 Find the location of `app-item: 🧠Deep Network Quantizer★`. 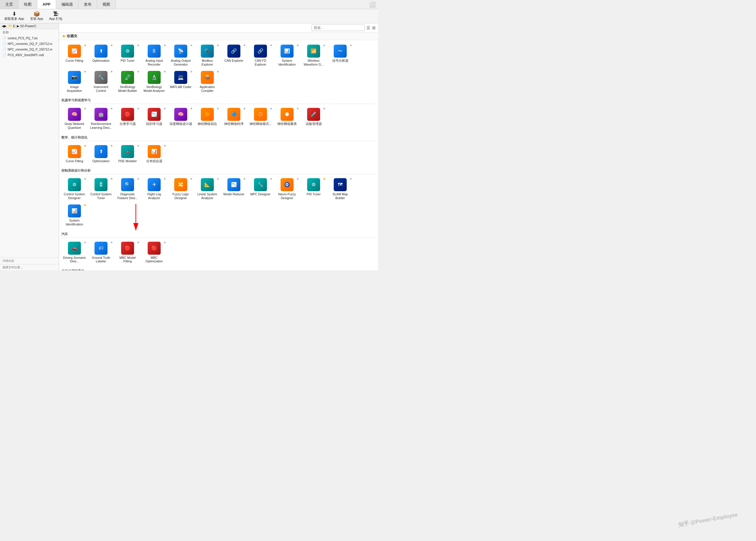

app-item: 🧠Deep Network Quantizer★ is located at coordinates (75, 119).